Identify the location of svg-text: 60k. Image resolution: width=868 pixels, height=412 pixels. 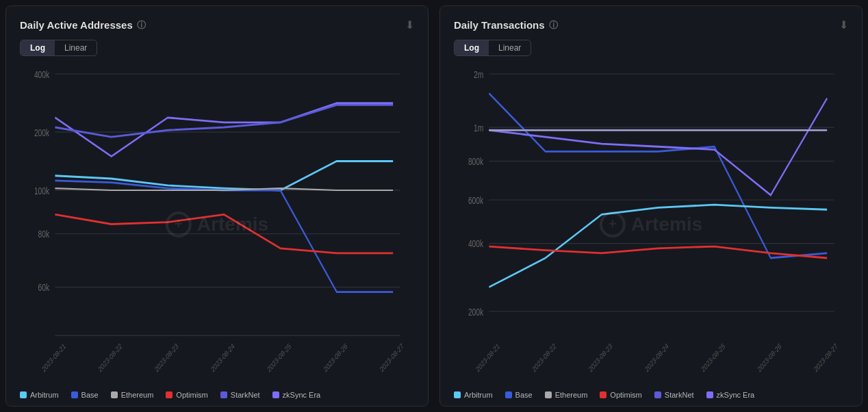
(44, 288).